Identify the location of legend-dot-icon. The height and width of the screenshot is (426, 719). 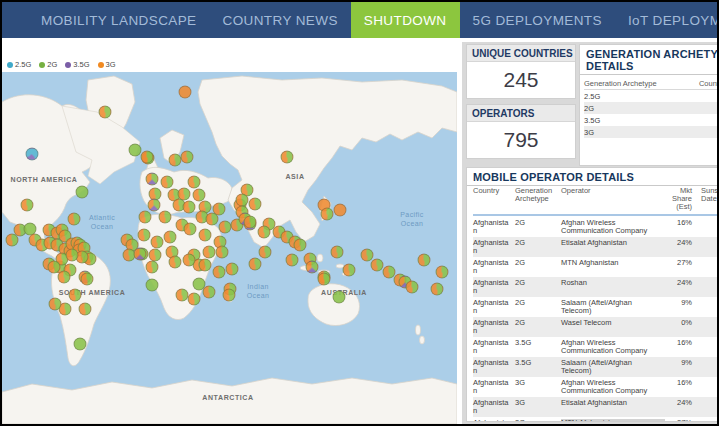
(42, 65).